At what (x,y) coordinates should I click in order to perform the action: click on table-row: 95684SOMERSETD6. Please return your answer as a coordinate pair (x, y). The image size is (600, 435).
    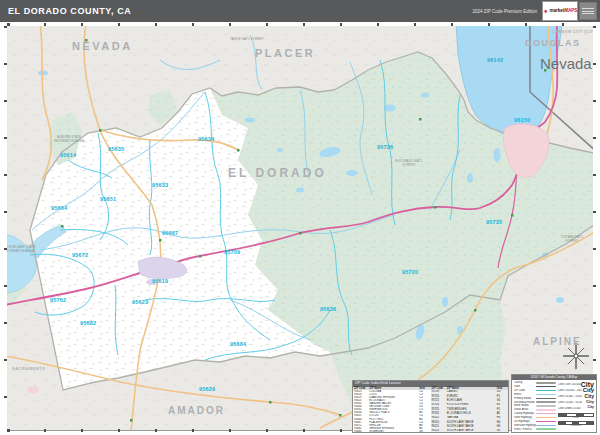
    Looking at the image, I should click on (392, 432).